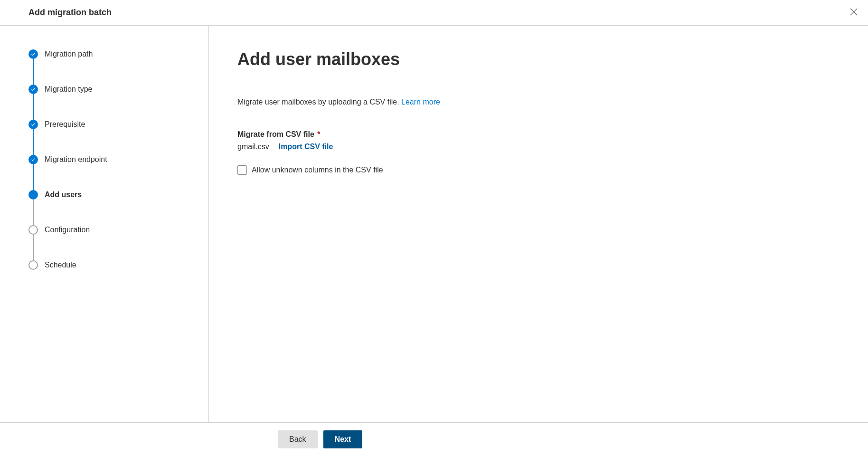 This screenshot has height=456, width=868. Describe the element at coordinates (119, 137) in the screenshot. I see `step-prerequisite: Prerequisite` at that location.